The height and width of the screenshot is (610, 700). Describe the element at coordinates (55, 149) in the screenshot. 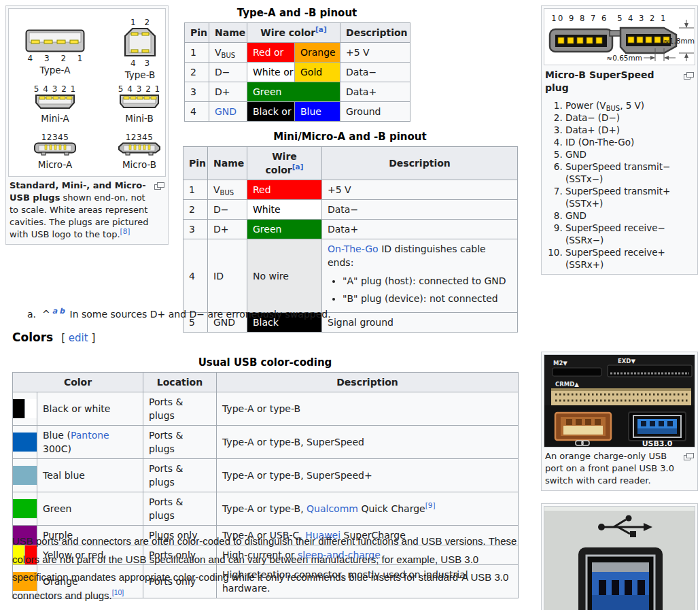

I see `micro-a-plug-icon` at that location.